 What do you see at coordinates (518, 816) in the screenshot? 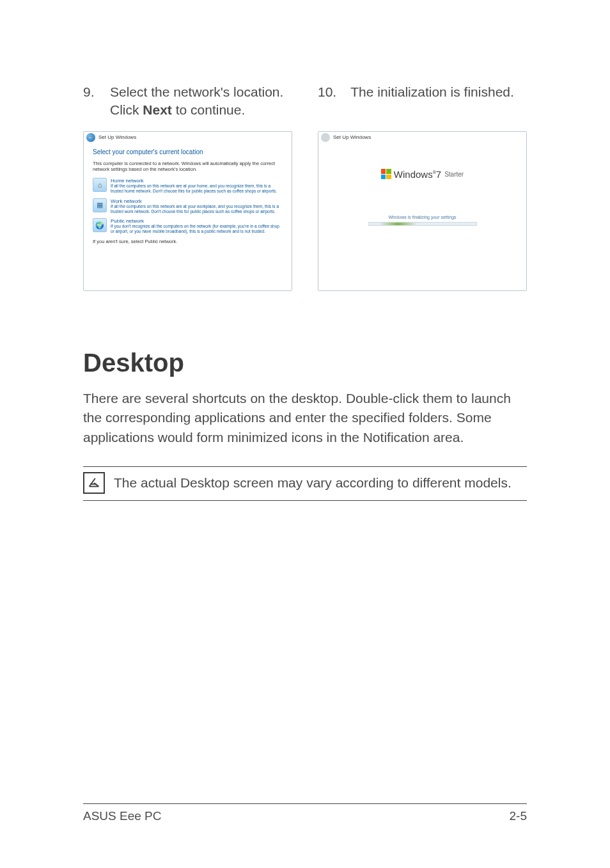
I see `footer-right: 2-5` at bounding box center [518, 816].